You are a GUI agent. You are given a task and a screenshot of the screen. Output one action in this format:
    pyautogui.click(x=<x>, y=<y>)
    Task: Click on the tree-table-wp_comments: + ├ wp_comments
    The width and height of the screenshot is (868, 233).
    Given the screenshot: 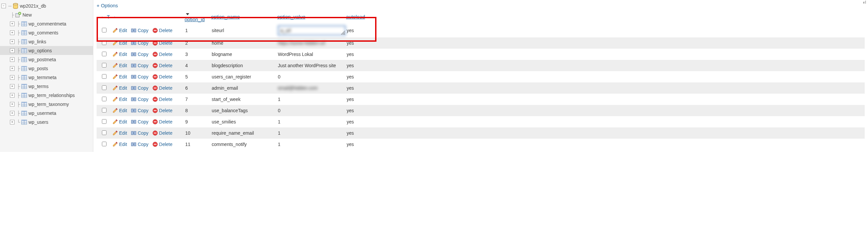 What is the action you would take?
    pyautogui.click(x=46, y=32)
    